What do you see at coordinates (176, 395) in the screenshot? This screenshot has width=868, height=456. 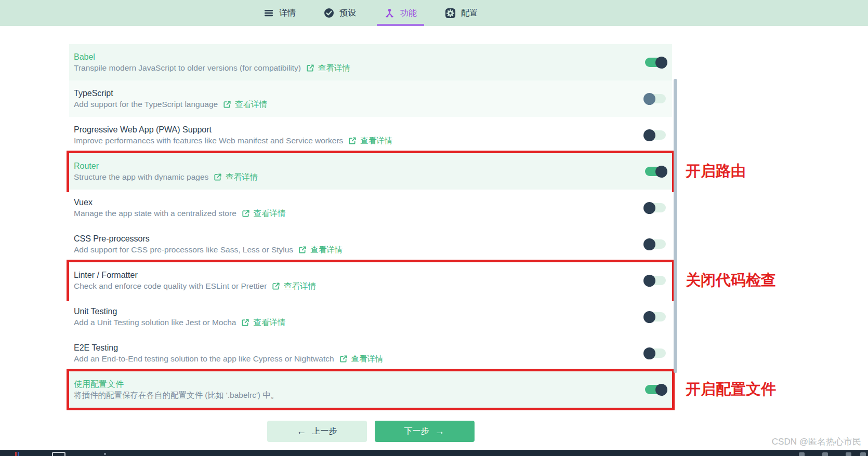 I see `feature-description-text: 将插件的配置保存在各自的配置文件 (比如 '.babelrc') 中。` at bounding box center [176, 395].